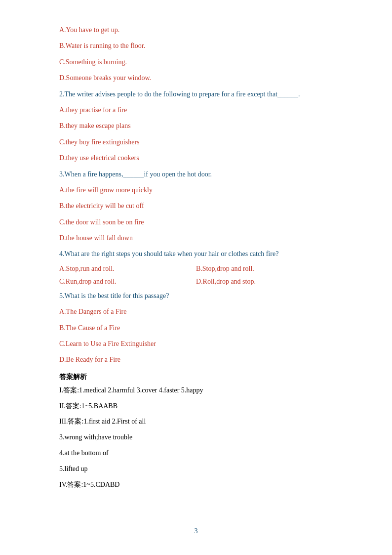  Describe the element at coordinates (127, 269) in the screenshot. I see `option-a4: A.Stop,run and roll.` at that location.